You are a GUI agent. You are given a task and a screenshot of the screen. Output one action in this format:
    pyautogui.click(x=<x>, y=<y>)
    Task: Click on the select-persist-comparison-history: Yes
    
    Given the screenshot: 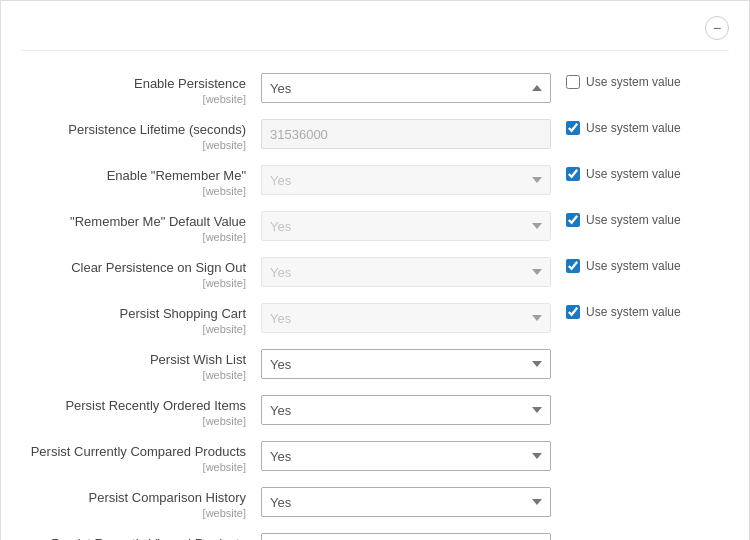 What is the action you would take?
    pyautogui.click(x=406, y=502)
    